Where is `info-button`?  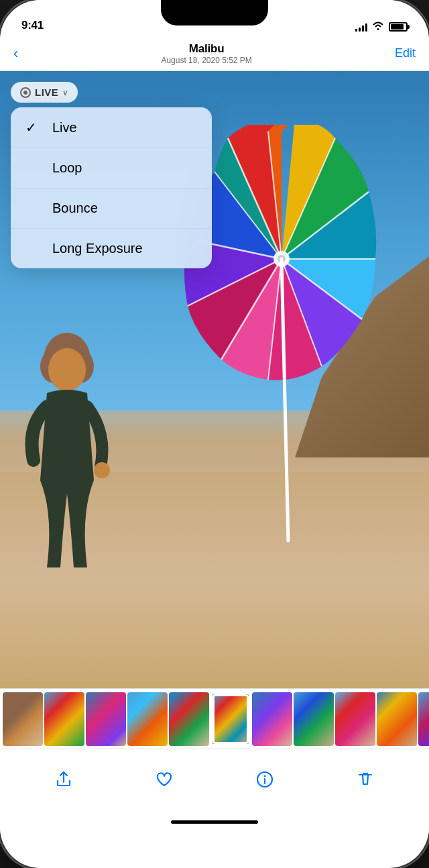
info-button is located at coordinates (265, 779).